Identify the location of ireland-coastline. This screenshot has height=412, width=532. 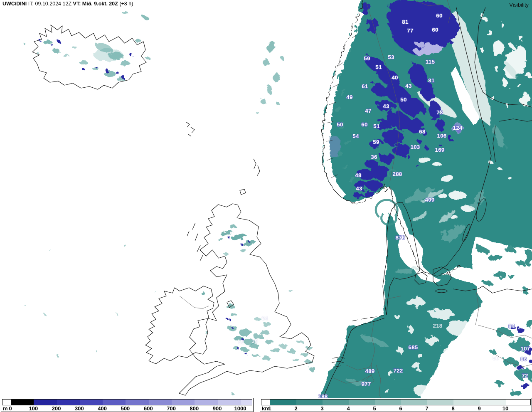
(180, 325).